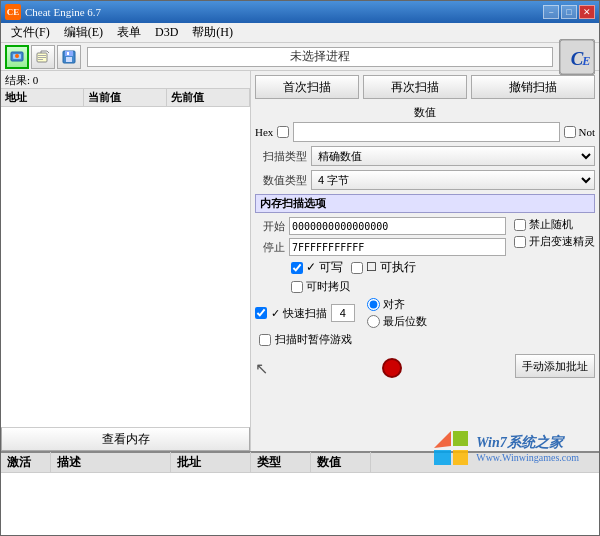 The image size is (600, 536). Describe the element at coordinates (43, 57) in the screenshot. I see `open-file-button` at that location.